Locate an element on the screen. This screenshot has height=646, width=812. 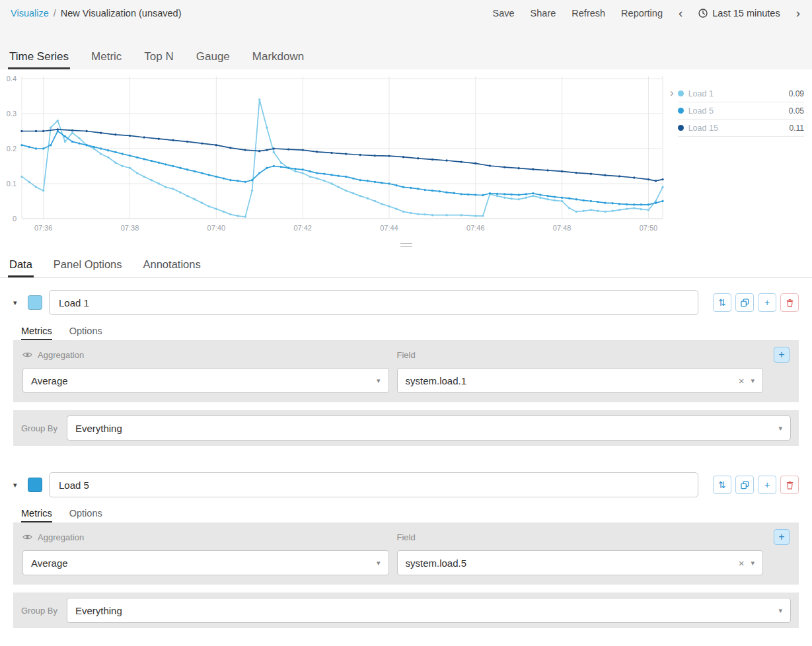
editor-tabs: Data Panel Options Annotations is located at coordinates (406, 264).